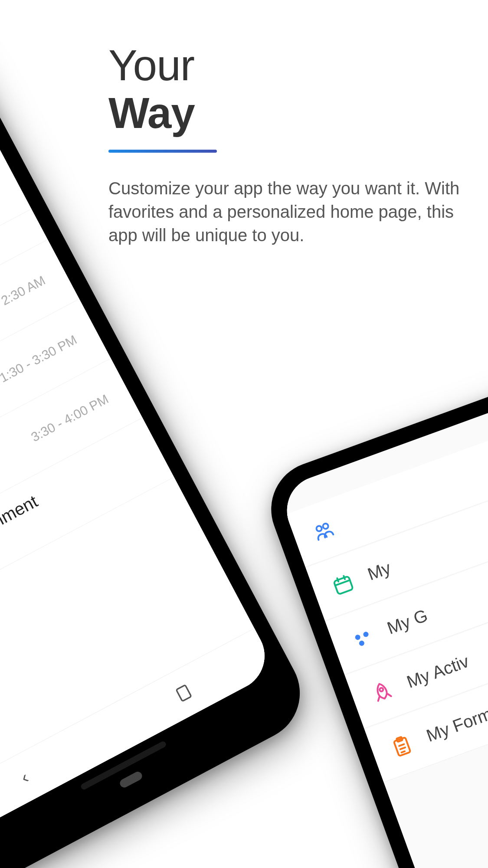  I want to click on hero-underline, so click(163, 151).